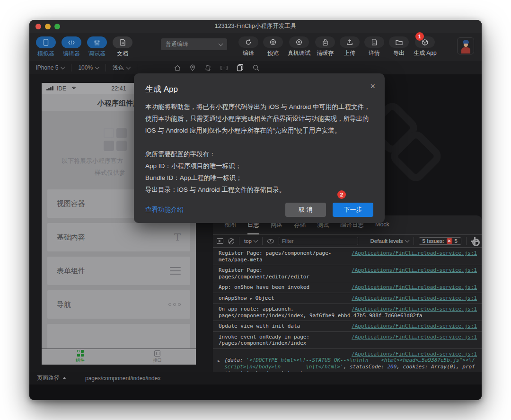 The height and width of the screenshot is (420, 511). What do you see at coordinates (306, 210) in the screenshot?
I see `cancel-button: 取 消` at bounding box center [306, 210].